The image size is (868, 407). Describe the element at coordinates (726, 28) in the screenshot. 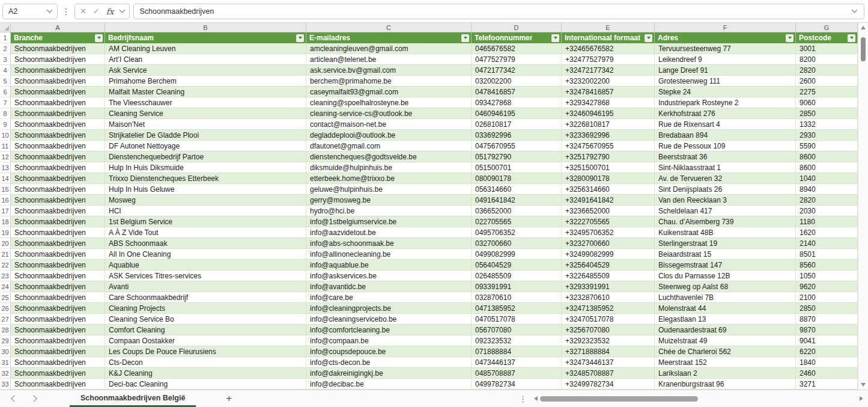

I see `column-letter: F` at that location.